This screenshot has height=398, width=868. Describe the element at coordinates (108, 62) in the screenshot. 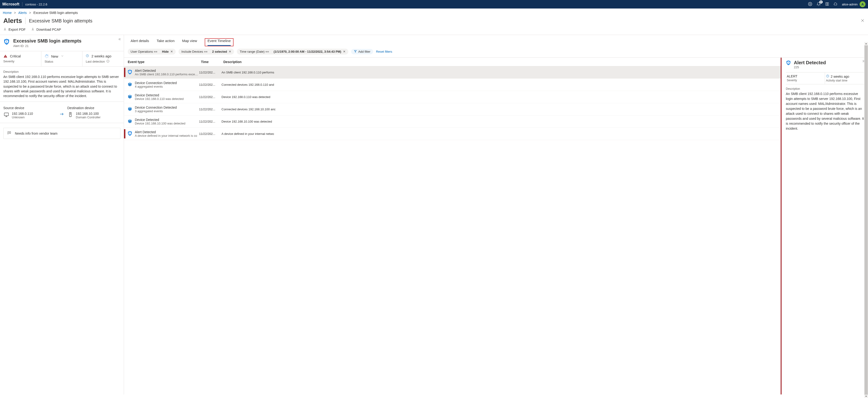

I see `info-icon` at that location.